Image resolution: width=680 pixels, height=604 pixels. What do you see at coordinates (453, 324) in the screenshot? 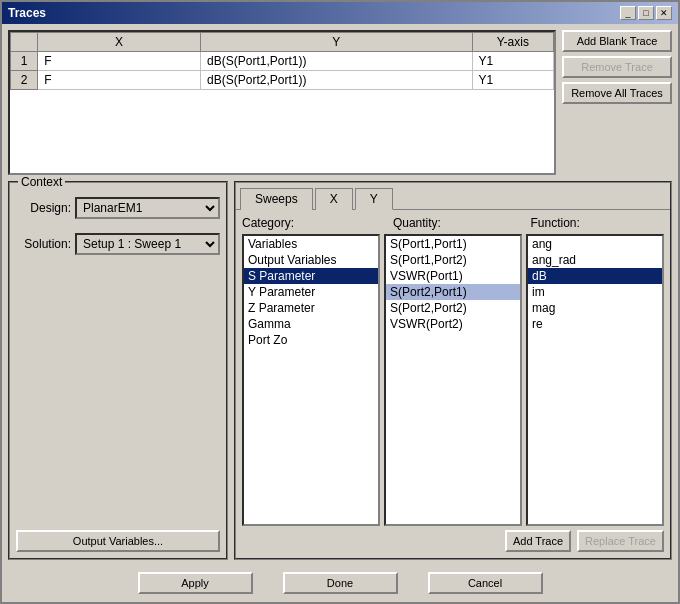
I see `list-item: VSWR(Port2)` at bounding box center [453, 324].